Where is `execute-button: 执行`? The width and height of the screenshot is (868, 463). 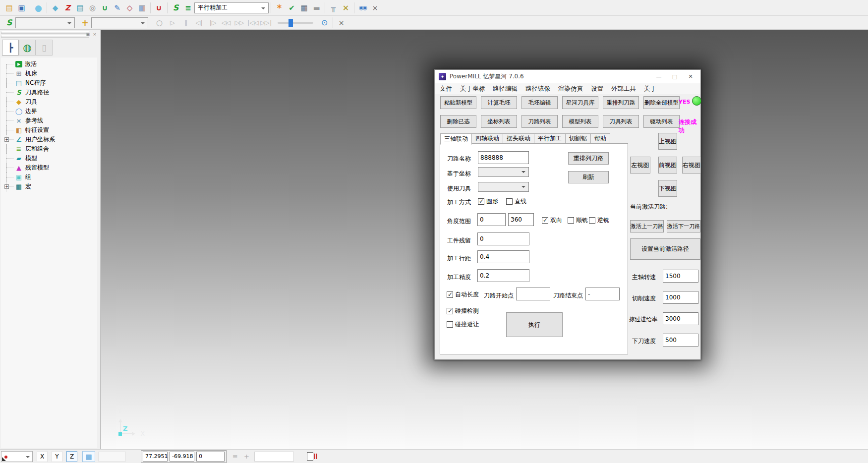 execute-button: 执行 is located at coordinates (534, 325).